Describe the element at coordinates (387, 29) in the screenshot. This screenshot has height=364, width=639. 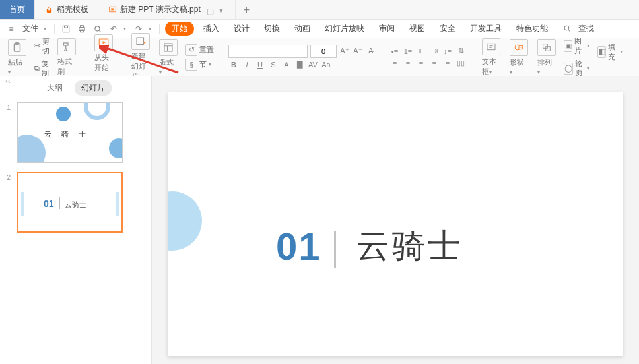
I see `tab-review: 审阅` at that location.